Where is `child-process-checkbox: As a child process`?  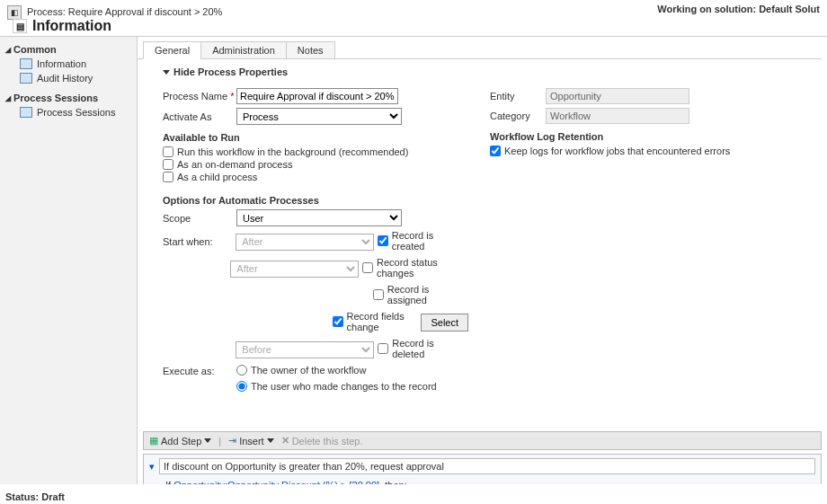 child-process-checkbox: As a child process is located at coordinates (316, 177).